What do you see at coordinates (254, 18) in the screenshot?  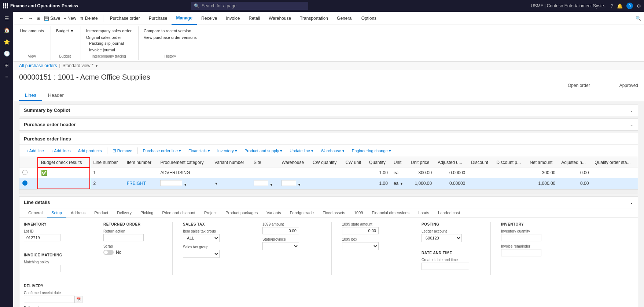 I see `tab-retail: Retail` at bounding box center [254, 18].